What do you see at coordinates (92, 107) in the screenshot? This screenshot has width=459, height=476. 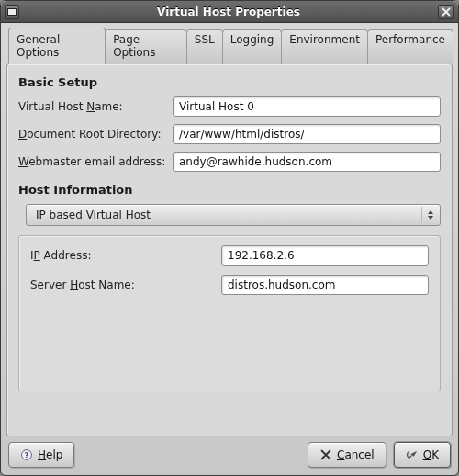 I see `virtual-host-name-label: Virtual Host Name:` at bounding box center [92, 107].